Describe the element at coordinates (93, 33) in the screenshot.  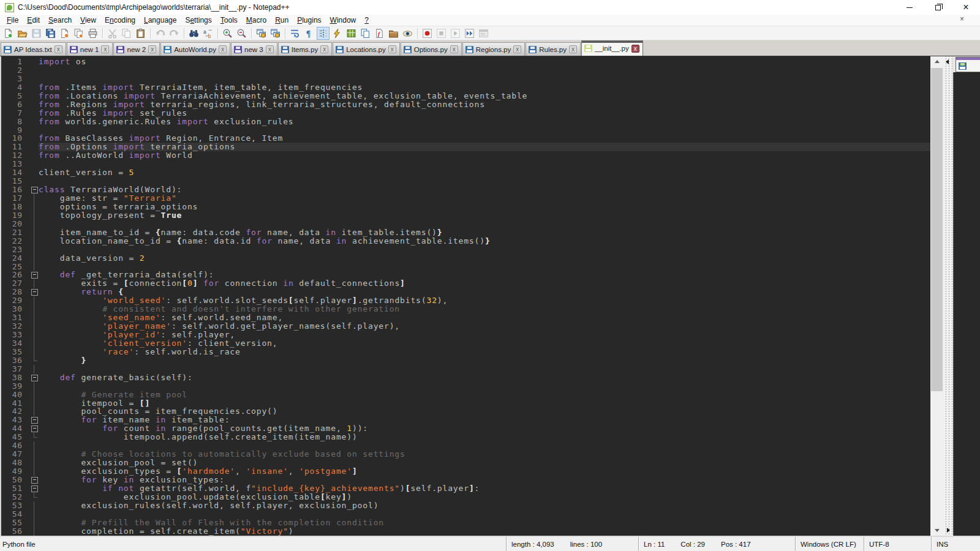
I see `print-icon` at that location.